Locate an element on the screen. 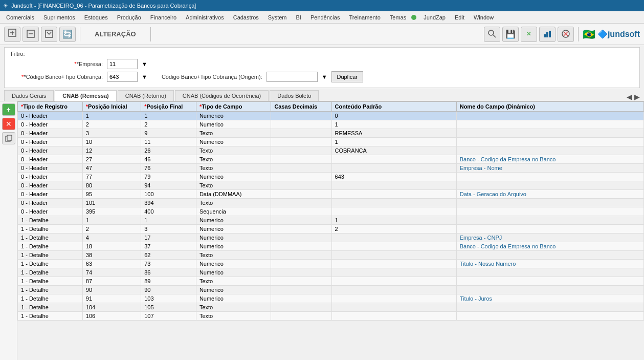 This screenshot has height=360, width=644. menu-item-comerciais: Comerciais is located at coordinates (20, 17).